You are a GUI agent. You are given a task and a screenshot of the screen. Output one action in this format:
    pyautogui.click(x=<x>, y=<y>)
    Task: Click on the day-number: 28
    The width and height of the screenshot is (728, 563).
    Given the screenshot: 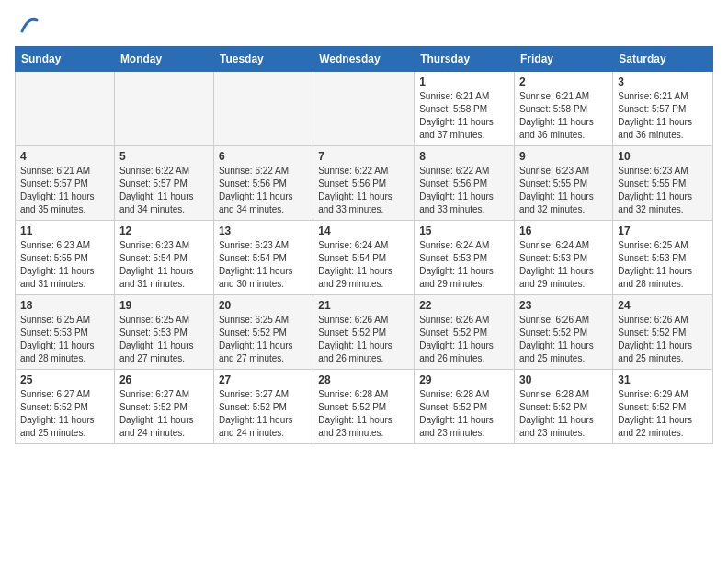 What is the action you would take?
    pyautogui.click(x=364, y=380)
    